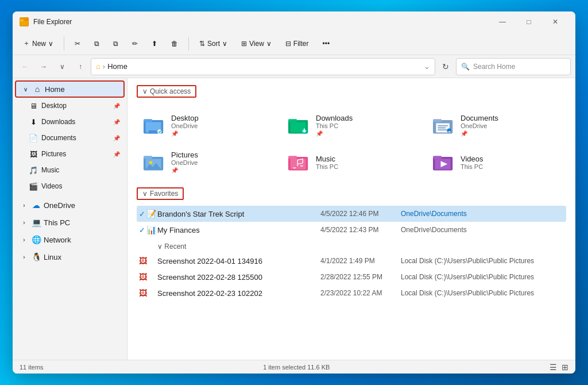  Describe the element at coordinates (263, 67) in the screenshot. I see `address-path: ⌂ › Home ⌄` at that location.